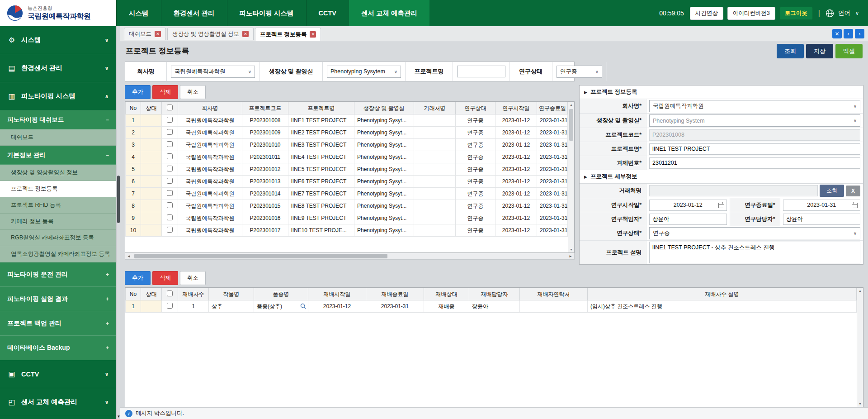 The width and height of the screenshot is (868, 419). I want to click on sidebar-item: 대쉬보드, so click(58, 138).